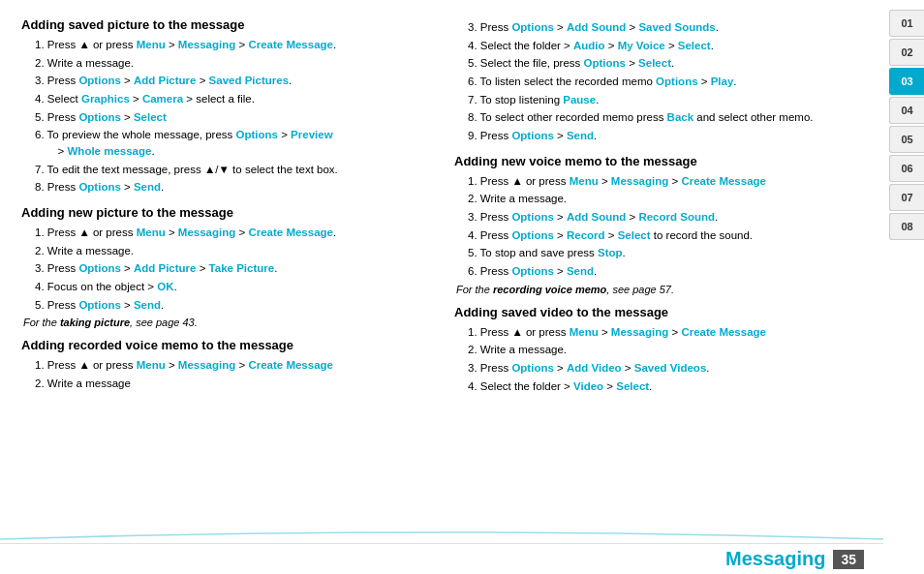 This screenshot has width=924, height=574. Describe the element at coordinates (907, 197) in the screenshot. I see `sidebar-tab-07: 07` at that location.